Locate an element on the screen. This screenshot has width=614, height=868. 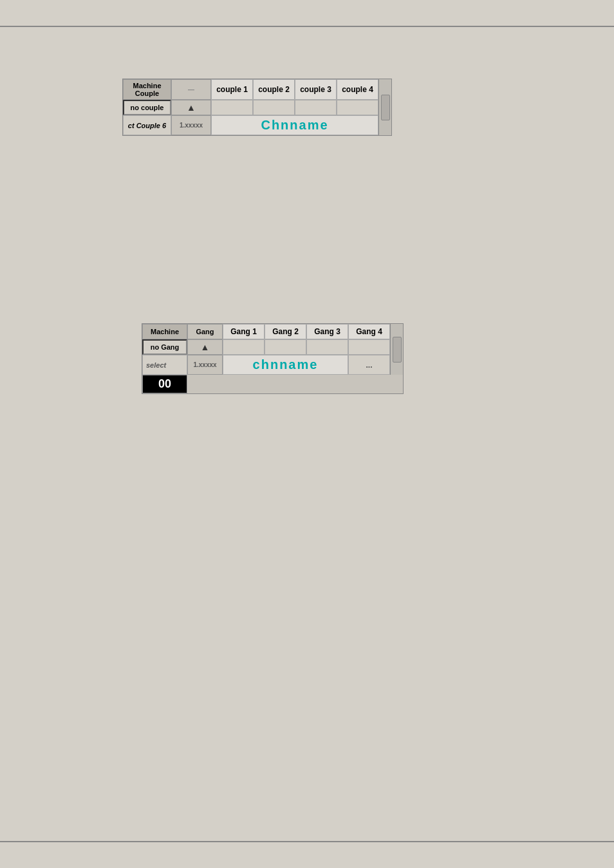
gang1-header: Gang 1 is located at coordinates (243, 332).